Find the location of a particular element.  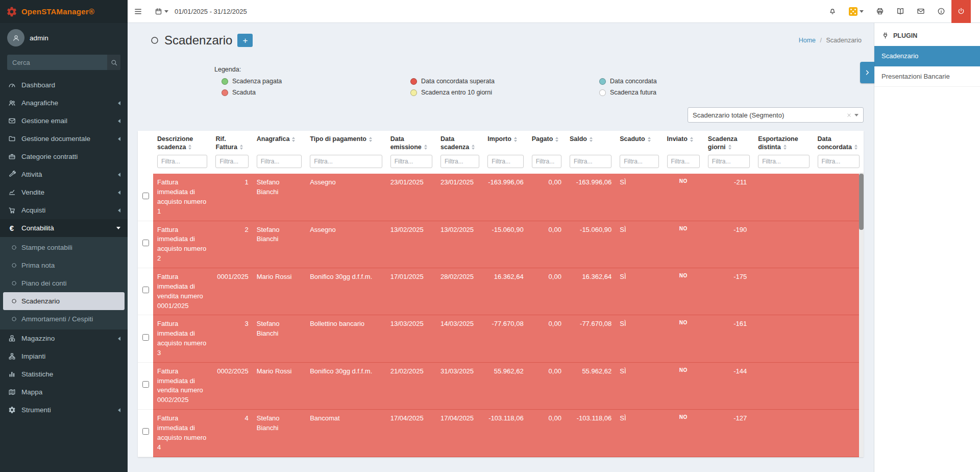

col-header-descrizione-scadenza: Descrizione scadenza is located at coordinates (182, 141).